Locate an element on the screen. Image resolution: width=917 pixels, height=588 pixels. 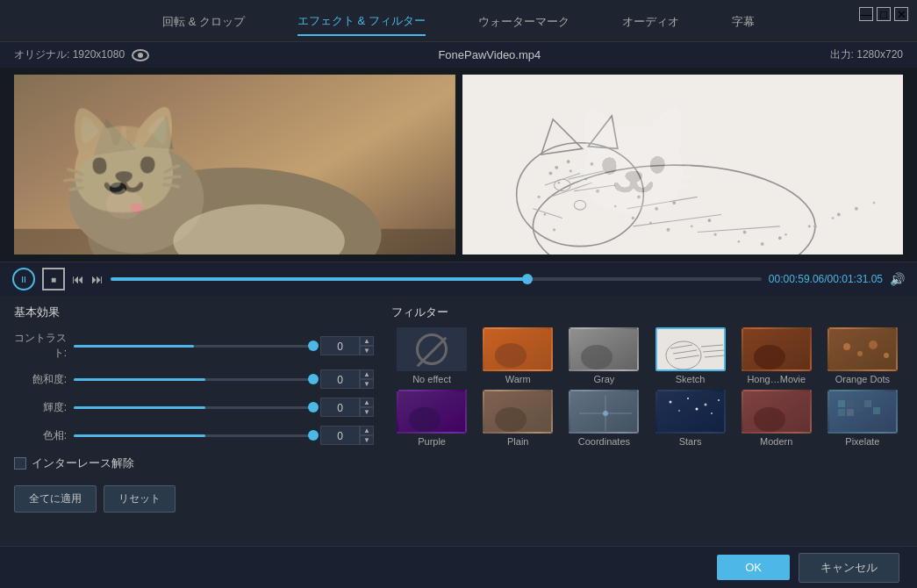
tab-watermark: ウォーターマーク is located at coordinates (524, 25).